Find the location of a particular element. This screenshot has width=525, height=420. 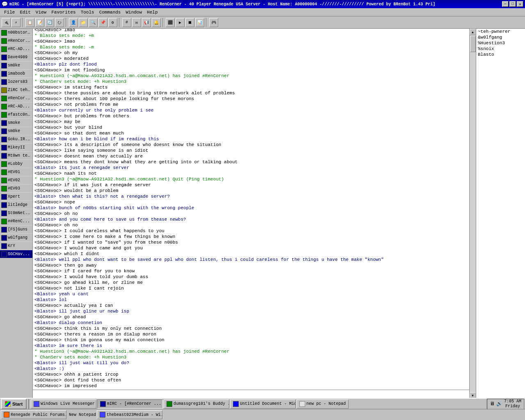

toolbar-btn-12: # is located at coordinates (127, 23).